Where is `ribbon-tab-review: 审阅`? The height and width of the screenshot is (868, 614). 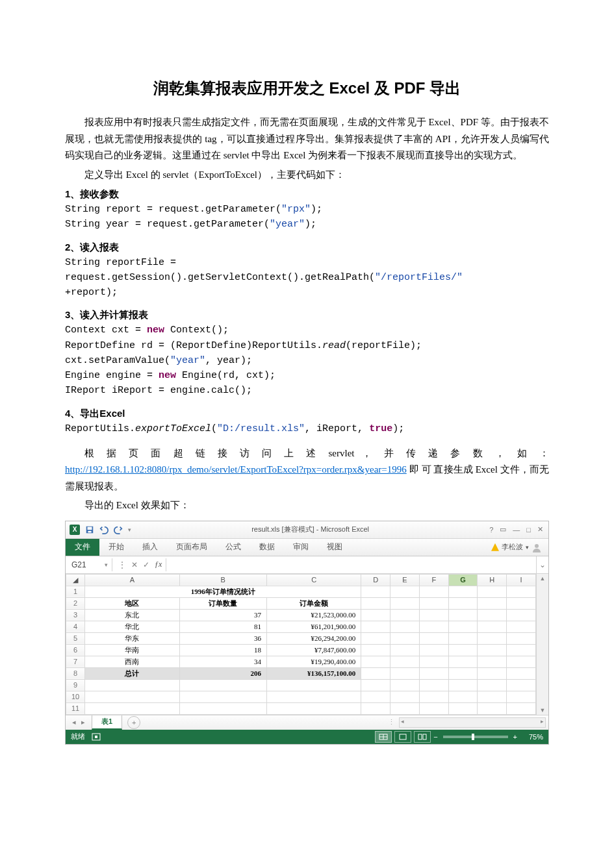 ribbon-tab-review: 审阅 is located at coordinates (301, 547).